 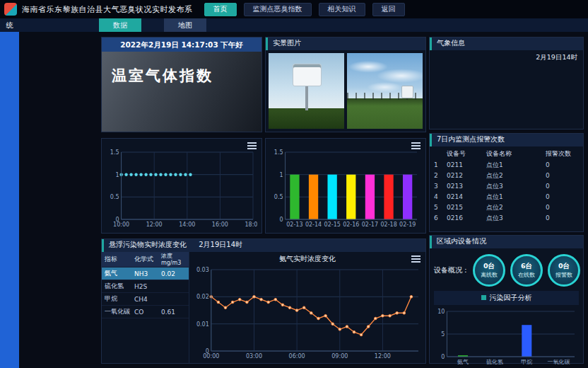 I want to click on svg-text: 氨气, so click(x=463, y=362).